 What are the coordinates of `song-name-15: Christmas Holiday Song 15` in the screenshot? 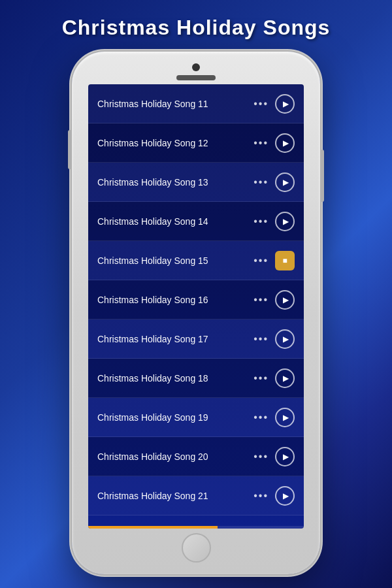 It's located at (175, 261).